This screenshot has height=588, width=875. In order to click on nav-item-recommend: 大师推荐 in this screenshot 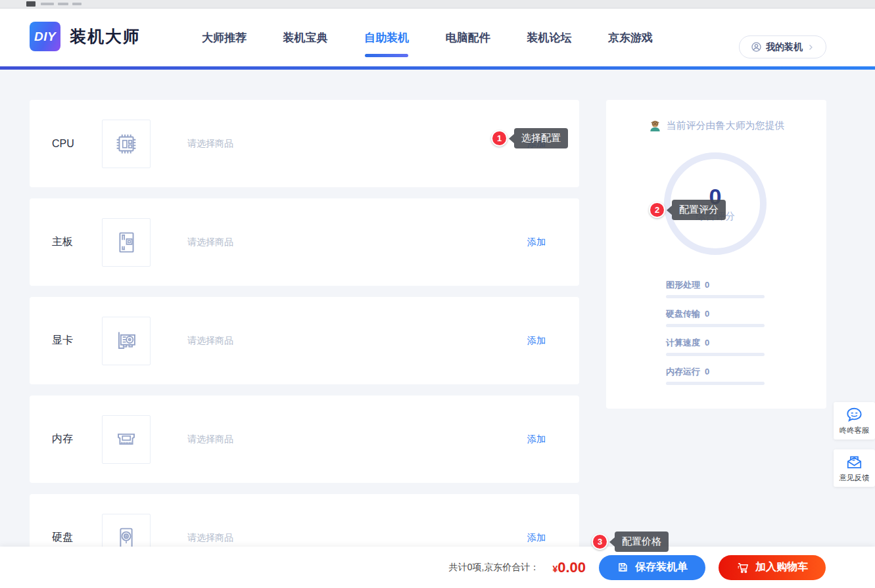, I will do `click(224, 38)`.